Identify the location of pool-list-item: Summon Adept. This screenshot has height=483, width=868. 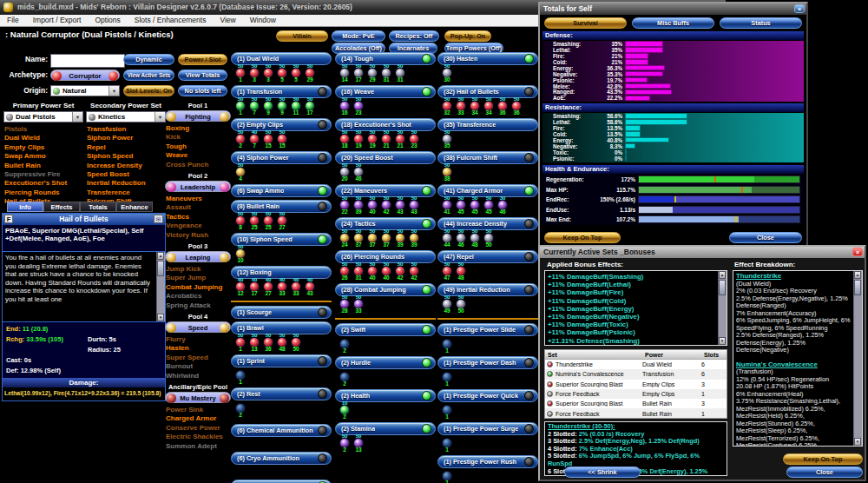
(199, 447).